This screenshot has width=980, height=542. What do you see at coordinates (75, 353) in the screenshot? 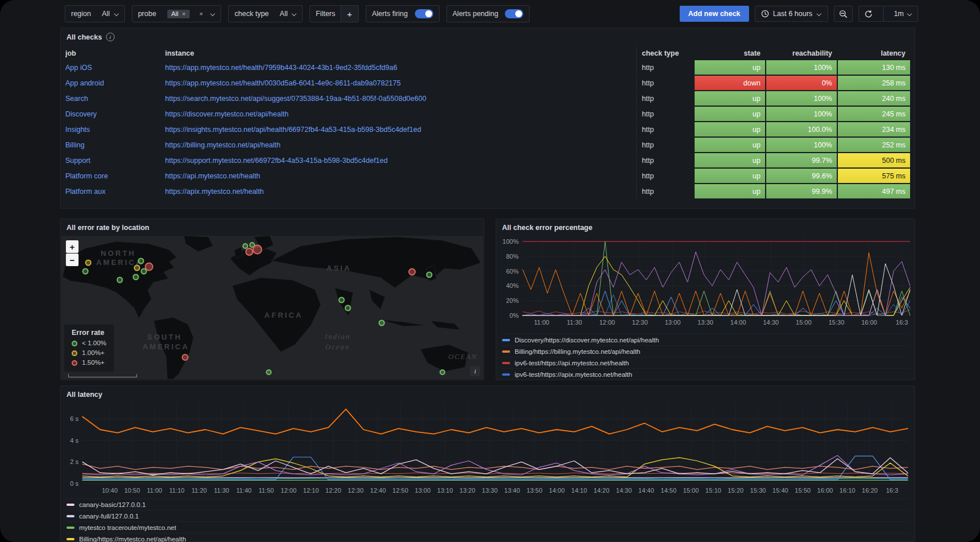
I see `legend-dot-warn` at bounding box center [75, 353].